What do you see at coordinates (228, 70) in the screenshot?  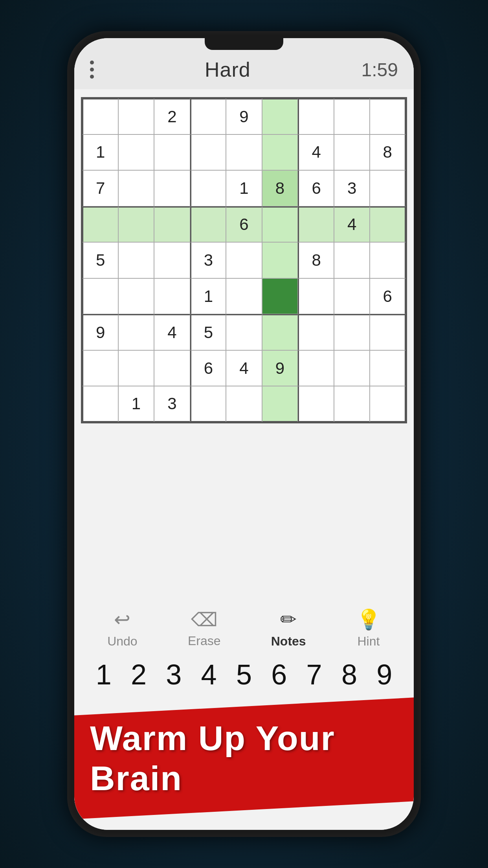 I see `difficulty-label: Hard` at bounding box center [228, 70].